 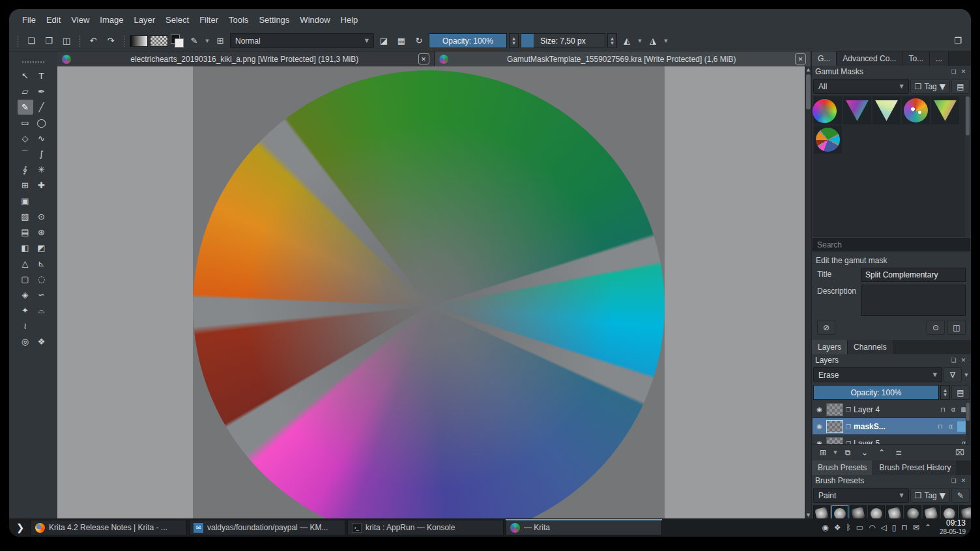 I want to click on tool-pattern-edit: ▤, so click(x=25, y=232).